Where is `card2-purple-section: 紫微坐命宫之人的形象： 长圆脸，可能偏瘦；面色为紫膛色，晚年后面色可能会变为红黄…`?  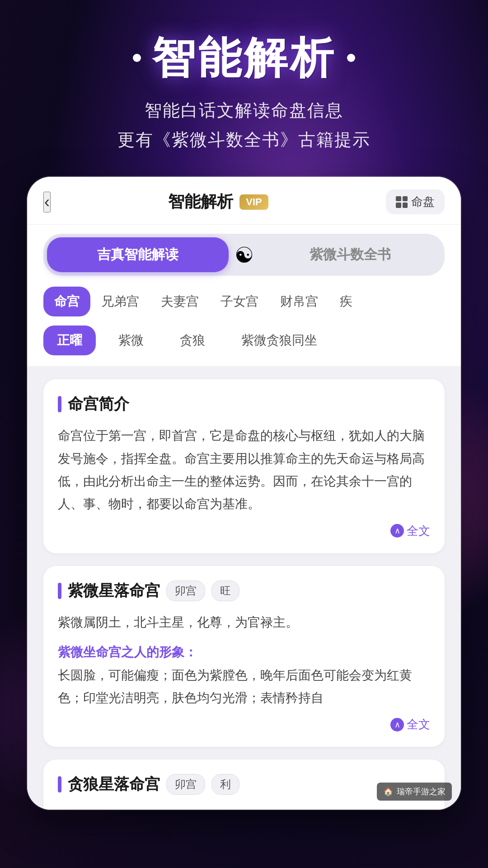
card2-purple-section: 紫微坐命宫之人的形象： 长圆脸，可能偏瘦；面色为紫膛色，晚年后面色可能会变为红黄… is located at coordinates (244, 675).